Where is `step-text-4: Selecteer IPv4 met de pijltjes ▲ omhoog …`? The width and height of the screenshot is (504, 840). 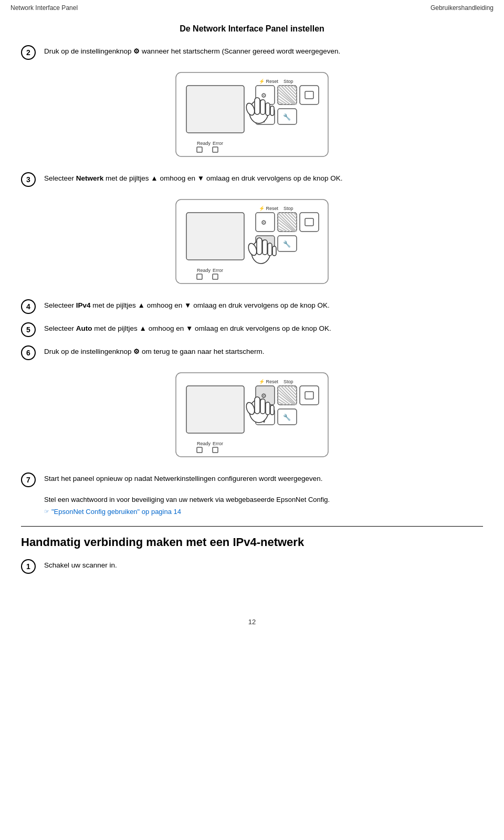
step-text-4: Selecteer IPv4 met de pijltjes ▲ omhoog … is located at coordinates (264, 304).